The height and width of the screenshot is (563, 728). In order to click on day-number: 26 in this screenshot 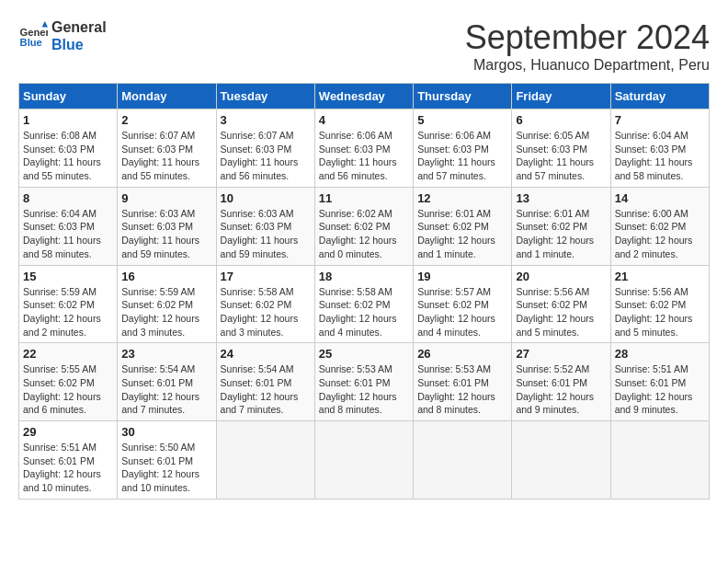, I will do `click(462, 353)`.